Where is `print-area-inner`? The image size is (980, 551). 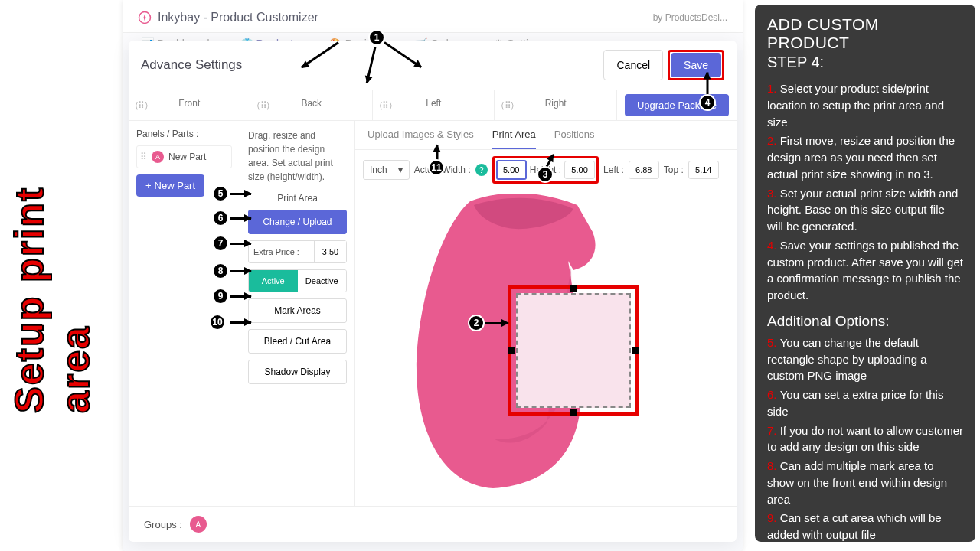
print-area-inner is located at coordinates (573, 350).